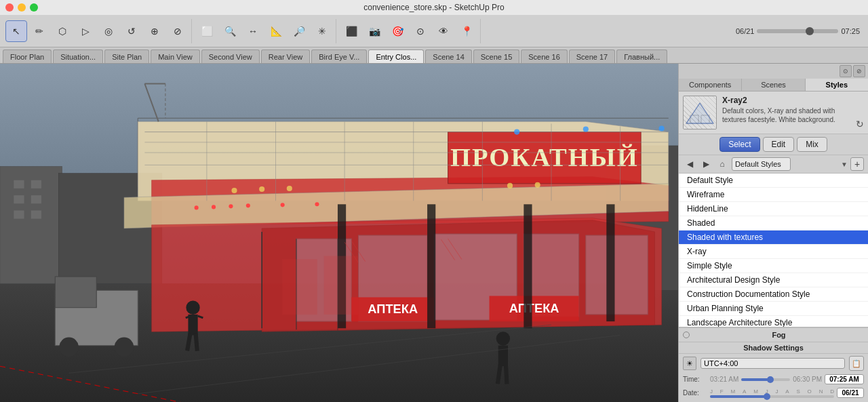 This screenshot has height=402, width=868. What do you see at coordinates (78, 56) in the screenshot?
I see `scene-tab-situation---: Situation...` at bounding box center [78, 56].